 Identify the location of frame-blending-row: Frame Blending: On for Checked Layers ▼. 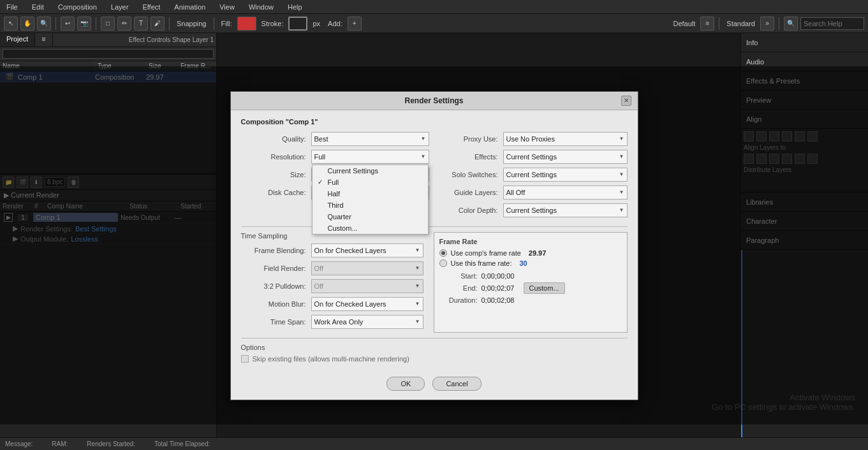
(332, 250).